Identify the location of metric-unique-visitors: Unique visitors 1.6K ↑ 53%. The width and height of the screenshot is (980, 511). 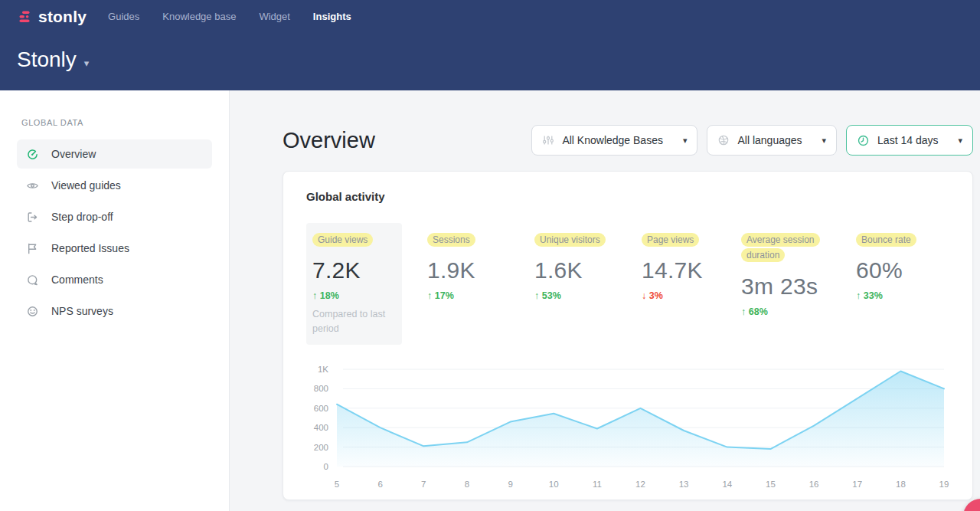
(582, 283).